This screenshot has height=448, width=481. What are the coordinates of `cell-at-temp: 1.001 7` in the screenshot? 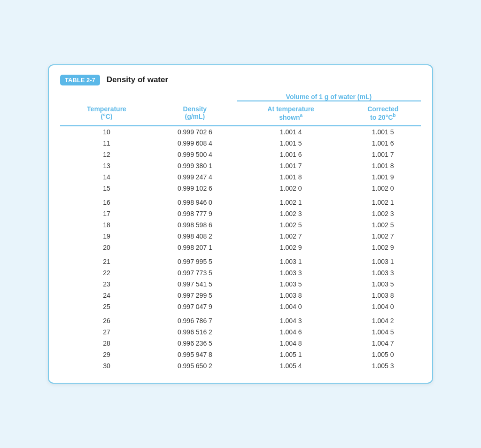 It's located at (291, 166).